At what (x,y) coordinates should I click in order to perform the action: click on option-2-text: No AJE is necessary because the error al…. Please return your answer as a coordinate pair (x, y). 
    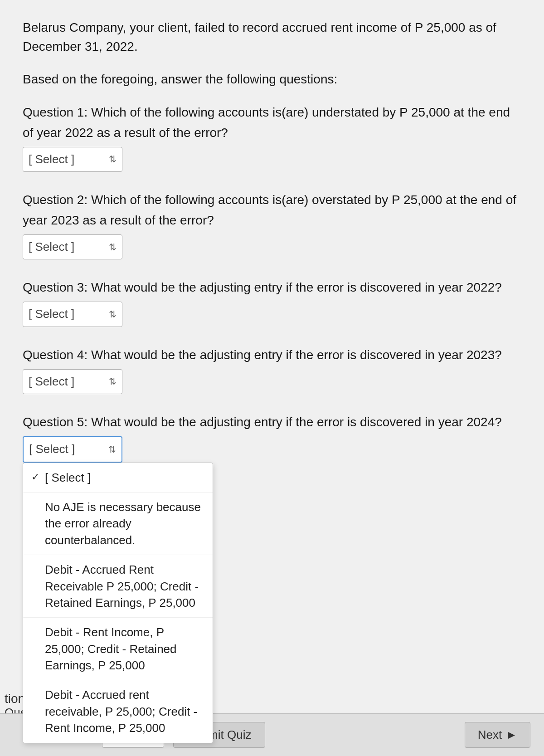
    Looking at the image, I should click on (125, 523).